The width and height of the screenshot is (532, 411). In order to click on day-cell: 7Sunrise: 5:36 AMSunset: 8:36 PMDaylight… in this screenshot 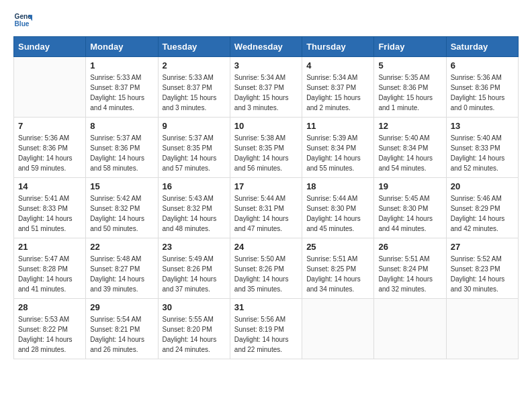, I will do `click(50, 148)`.